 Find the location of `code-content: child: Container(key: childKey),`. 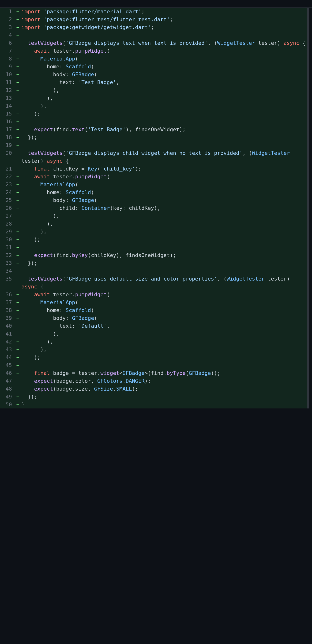

code-content: child: Container(key: childKey), is located at coordinates (164, 208).